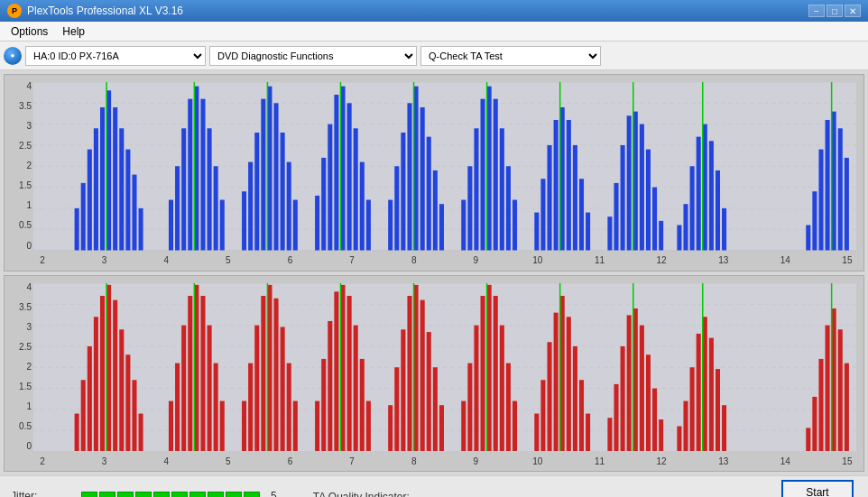  I want to click on function-select: DVD Diagnostic Functions, so click(313, 56).